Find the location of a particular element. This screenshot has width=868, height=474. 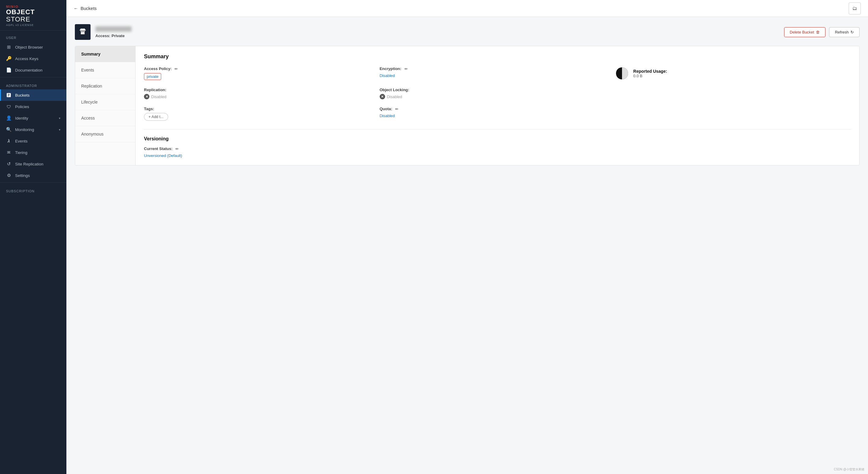

encryption-field: Encryption: ✏ Disabled is located at coordinates (497, 73).